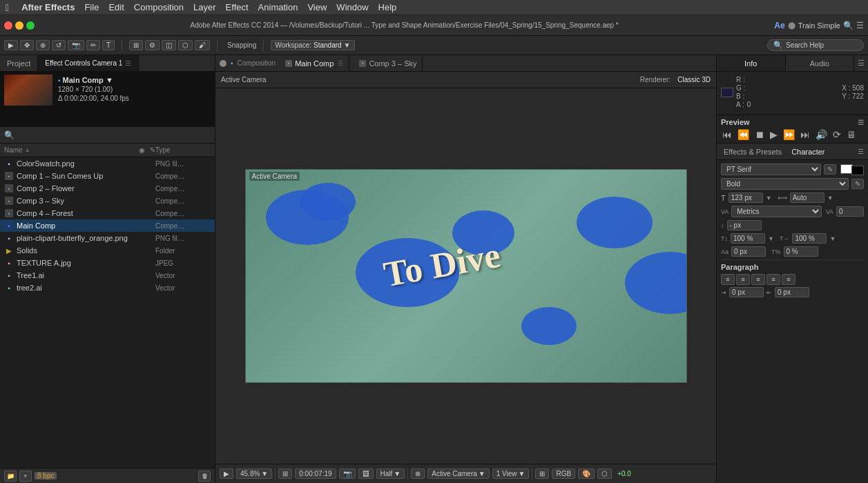 The height and width of the screenshot is (483, 868). I want to click on preview-render-btn: 🖥, so click(851, 135).